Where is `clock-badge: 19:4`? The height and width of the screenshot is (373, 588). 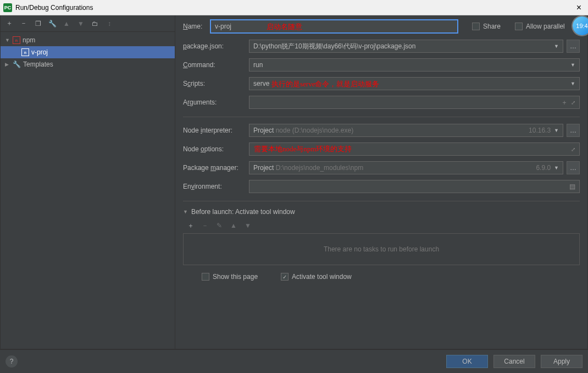 clock-badge: 19:4 is located at coordinates (580, 26).